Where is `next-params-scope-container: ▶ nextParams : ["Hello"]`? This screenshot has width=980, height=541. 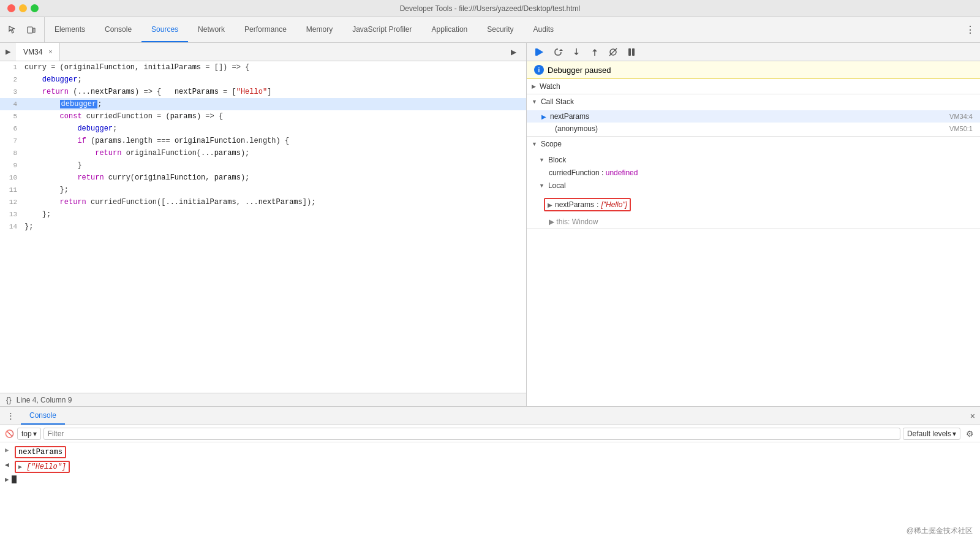 next-params-scope-container: ▶ nextParams : ["Hello"] is located at coordinates (753, 205).